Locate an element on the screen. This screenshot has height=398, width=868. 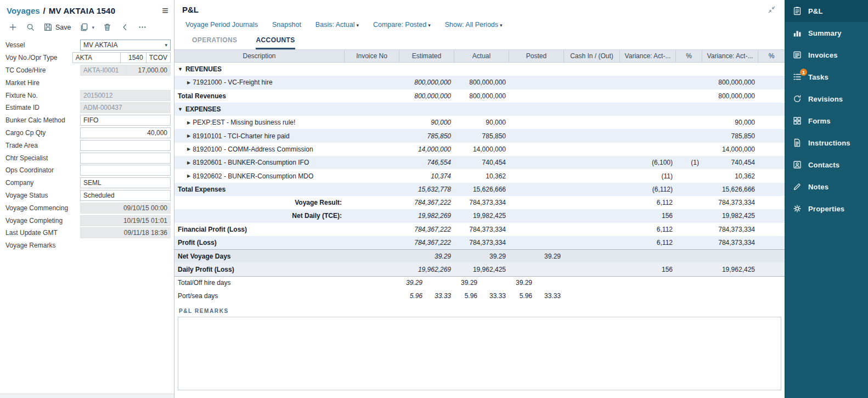
table-row-total-expenses: Total Expenses15,632,77815,626,666(6,112… is located at coordinates (480, 189).